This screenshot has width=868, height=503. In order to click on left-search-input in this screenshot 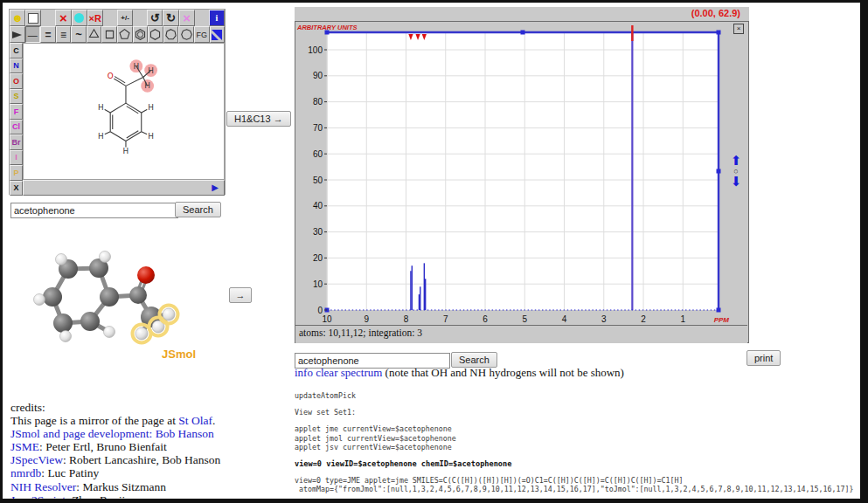, I will do `click(94, 210)`.